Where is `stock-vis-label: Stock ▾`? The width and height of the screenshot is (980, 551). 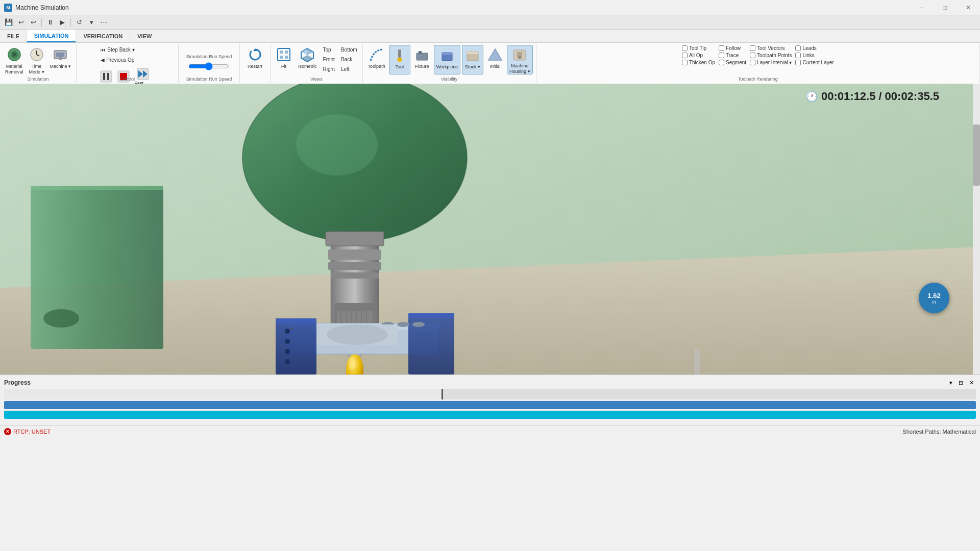 stock-vis-label: Stock ▾ is located at coordinates (473, 67).